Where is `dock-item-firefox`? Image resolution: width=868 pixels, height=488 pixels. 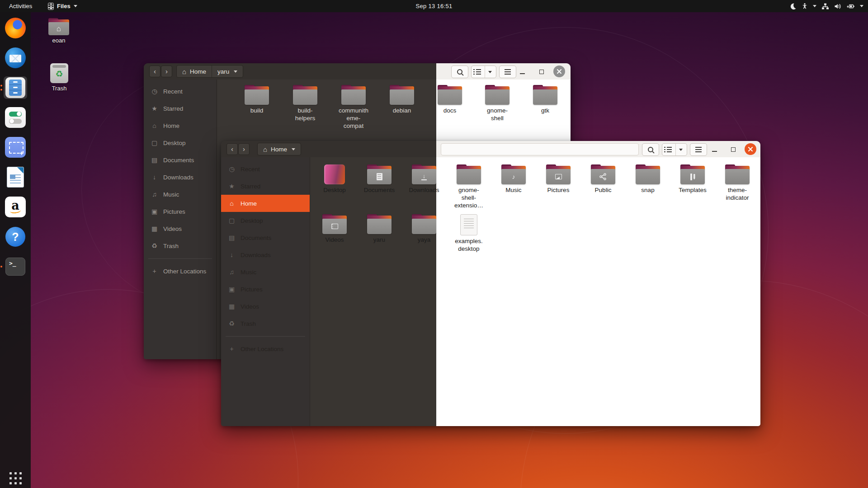
dock-item-firefox is located at coordinates (15, 28).